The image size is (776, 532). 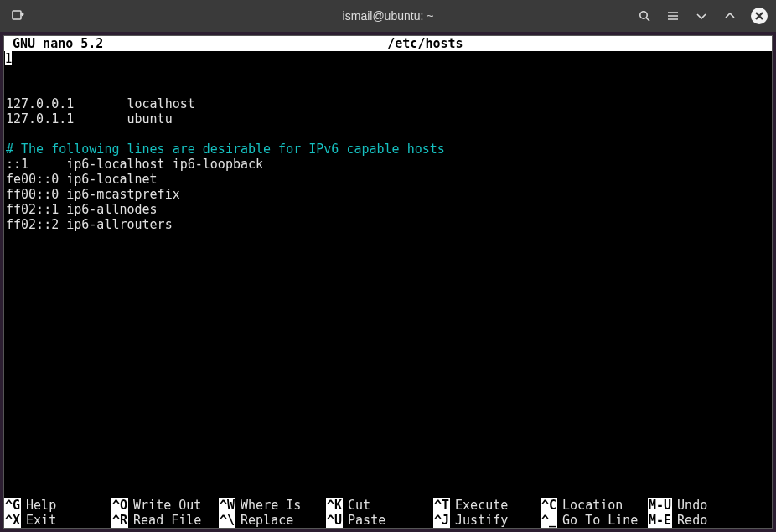 I want to click on shortcut-key: ^K, so click(x=334, y=505).